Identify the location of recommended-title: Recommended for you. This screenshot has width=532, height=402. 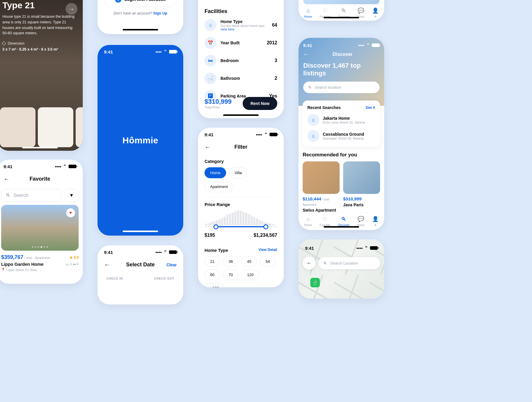
(341, 155).